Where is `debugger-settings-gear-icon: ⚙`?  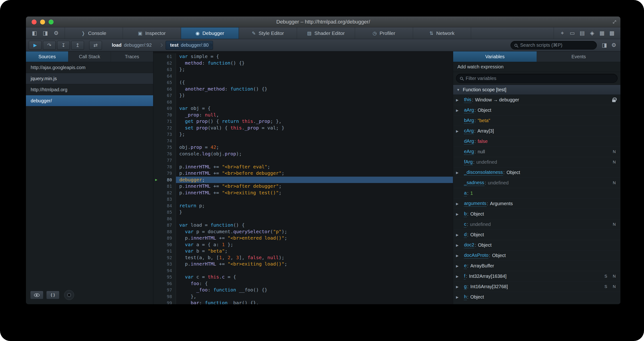 debugger-settings-gear-icon: ⚙ is located at coordinates (614, 45).